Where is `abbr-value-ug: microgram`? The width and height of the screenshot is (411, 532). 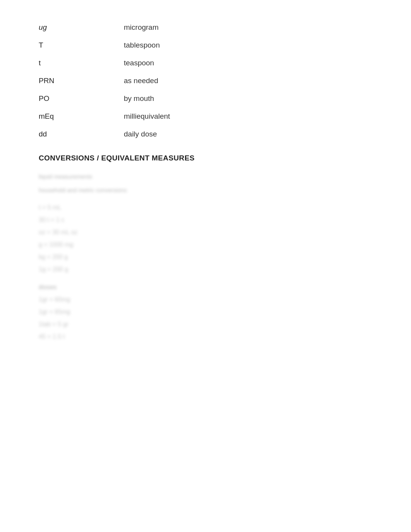
abbr-value-ug: microgram is located at coordinates (141, 27).